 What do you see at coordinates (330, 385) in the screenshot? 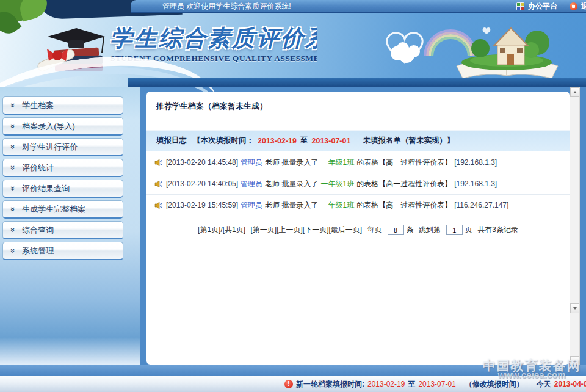
I see `status-label: 新一轮档案填报时间:` at bounding box center [330, 385].